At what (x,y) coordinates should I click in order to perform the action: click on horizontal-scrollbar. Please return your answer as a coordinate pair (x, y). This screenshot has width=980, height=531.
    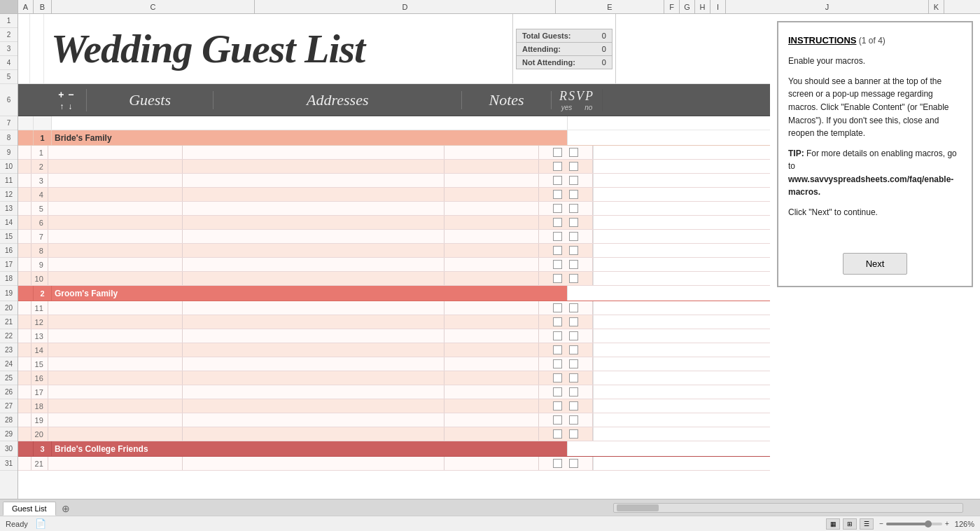
    Looking at the image, I should click on (788, 508).